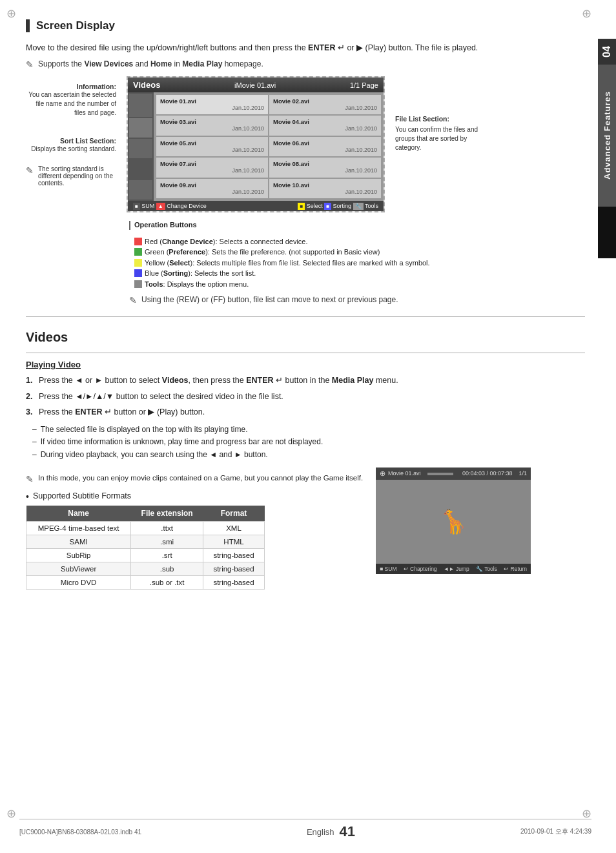 This screenshot has width=616, height=853. Describe the element at coordinates (305, 145) in the screenshot. I see `diagram-area: Information: You can ascertain the selec…` at that location.